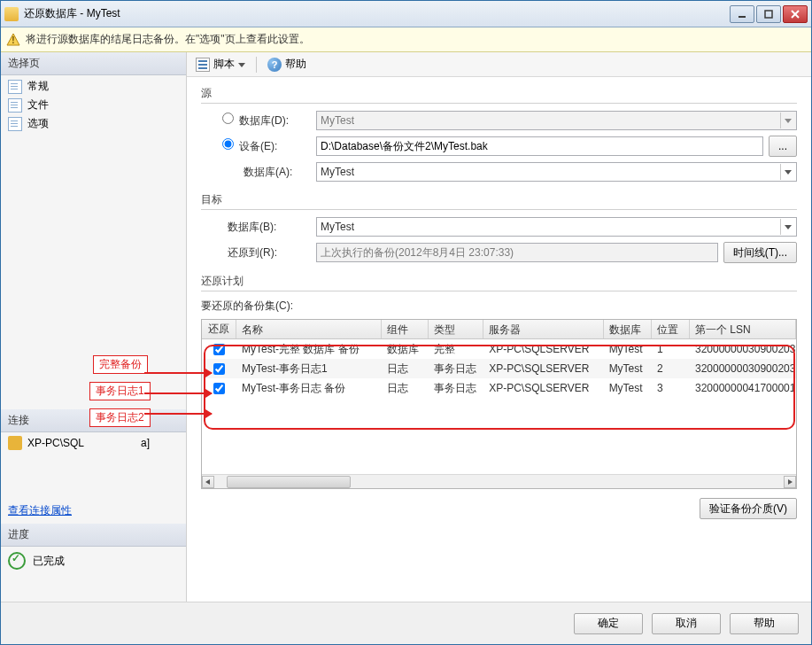 The image size is (812, 645). What do you see at coordinates (203, 65) in the screenshot?
I see `script-icon` at bounding box center [203, 65].